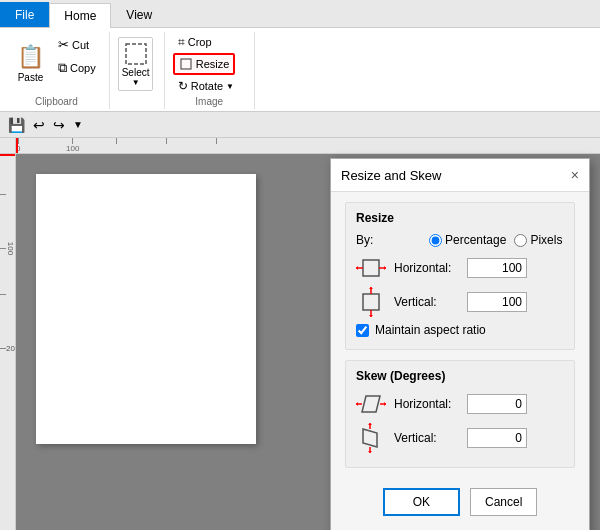 This screenshot has width=600, height=530. Describe the element at coordinates (460, 302) in the screenshot. I see `resize-vertical-row: Vertical:` at that location.